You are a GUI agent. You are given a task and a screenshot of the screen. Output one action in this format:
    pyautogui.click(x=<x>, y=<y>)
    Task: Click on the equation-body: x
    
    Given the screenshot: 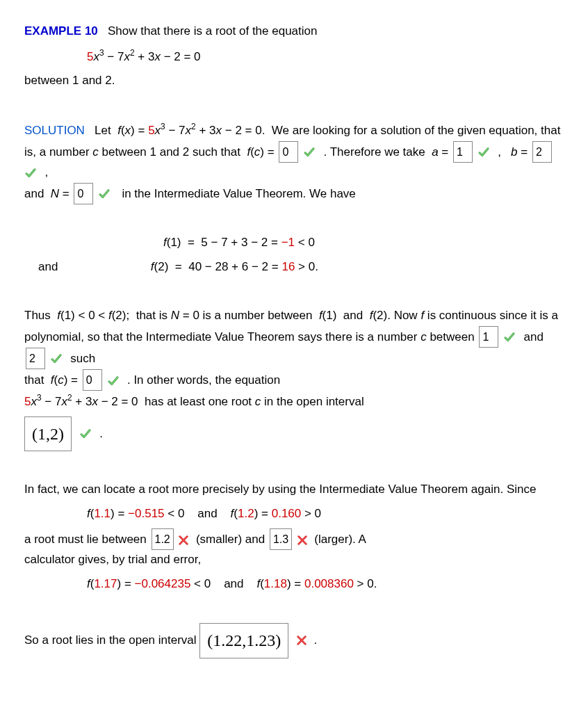 What is the action you would take?
    pyautogui.click(x=96, y=57)
    